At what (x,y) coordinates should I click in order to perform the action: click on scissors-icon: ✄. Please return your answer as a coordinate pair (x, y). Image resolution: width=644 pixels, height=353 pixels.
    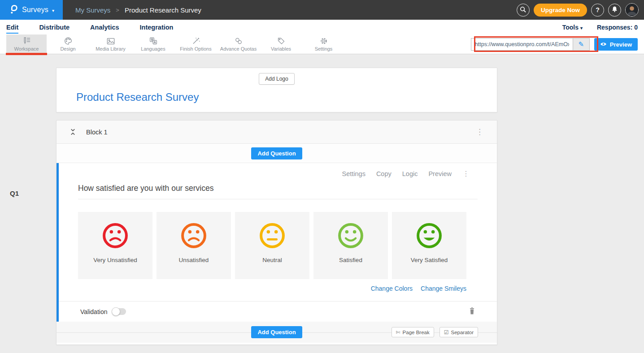
    Looking at the image, I should click on (398, 332).